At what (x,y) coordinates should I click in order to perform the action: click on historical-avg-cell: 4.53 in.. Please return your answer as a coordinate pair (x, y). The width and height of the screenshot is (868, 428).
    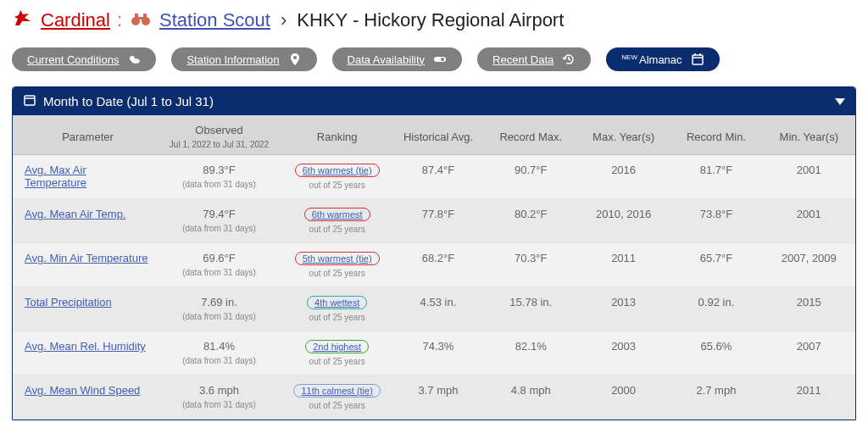
    Looking at the image, I should click on (437, 309).